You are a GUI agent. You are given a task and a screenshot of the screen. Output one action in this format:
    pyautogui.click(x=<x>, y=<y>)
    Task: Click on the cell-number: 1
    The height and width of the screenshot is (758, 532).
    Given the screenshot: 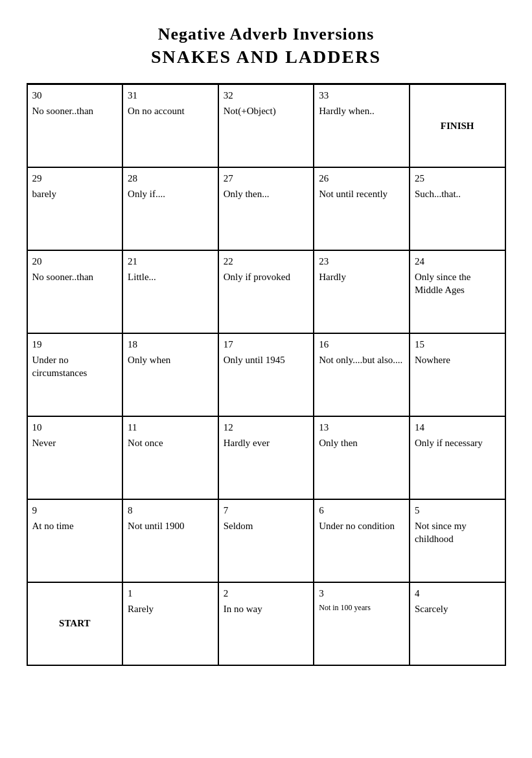 What is the action you would take?
    pyautogui.click(x=170, y=593)
    